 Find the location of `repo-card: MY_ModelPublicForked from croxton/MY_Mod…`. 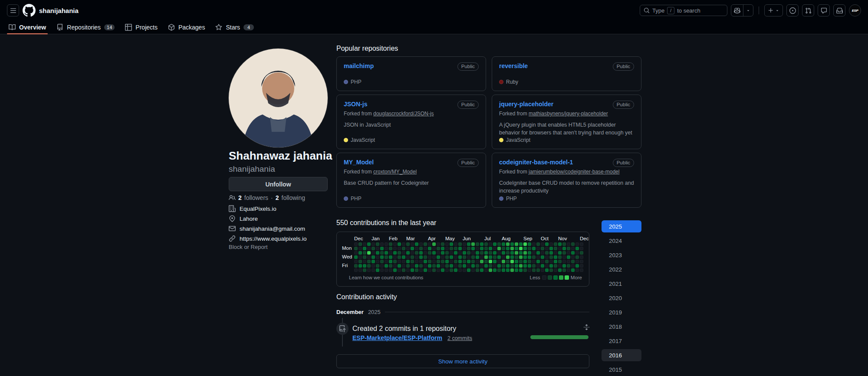

repo-card: MY_ModelPublicForked from croxton/MY_Mod… is located at coordinates (411, 180).